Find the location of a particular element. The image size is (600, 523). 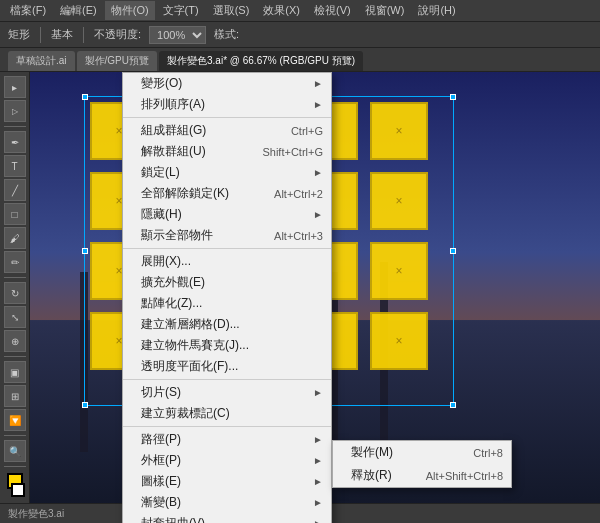

menu-show-all: 顯示全部物件 Alt+Ctrl+3 is located at coordinates (227, 236).